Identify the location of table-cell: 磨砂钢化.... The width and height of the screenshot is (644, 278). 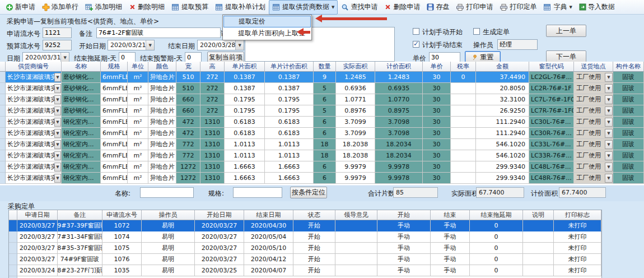
(81, 111).